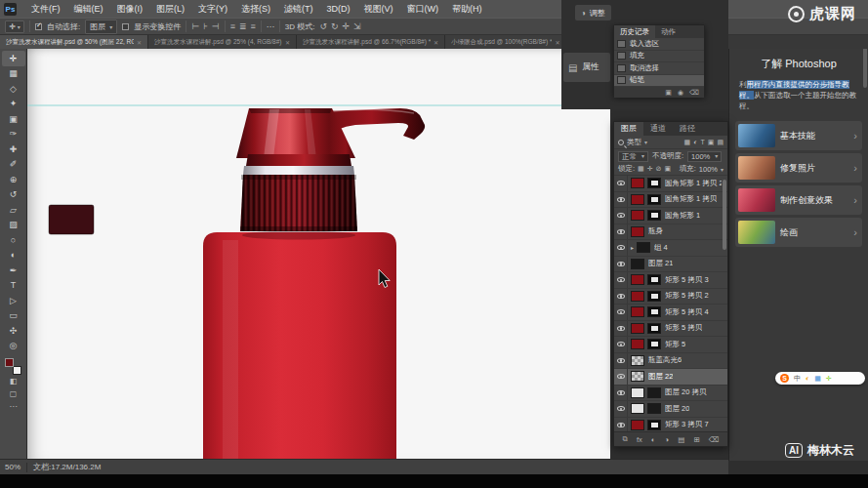 This screenshot has width=868, height=488. Describe the element at coordinates (74, 42) in the screenshot. I see `document-tab-1: 沙宣洗发水课程讲解.psd @ 50% (图层 22, RGB/8#) * ✕` at that location.